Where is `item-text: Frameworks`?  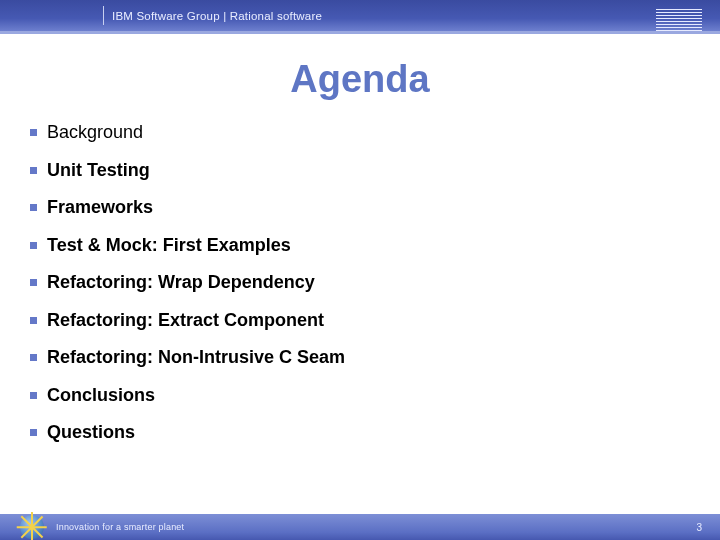 item-text: Frameworks is located at coordinates (100, 208).